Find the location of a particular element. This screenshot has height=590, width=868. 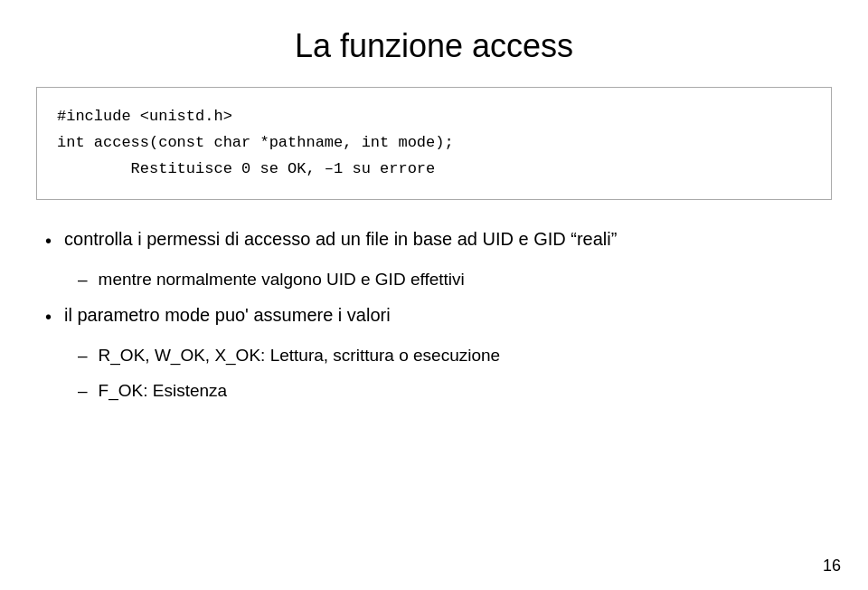

bullet-text-2: il parametro mode puo' assumere i valori is located at coordinates (448, 315).